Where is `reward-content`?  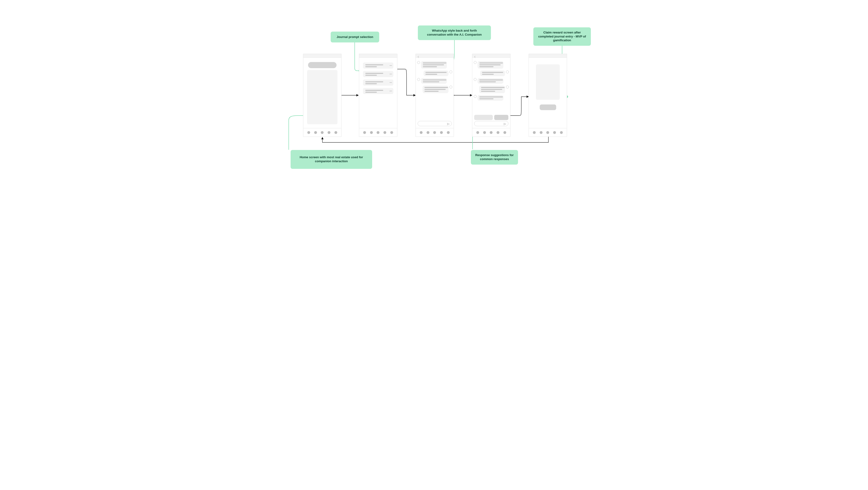
reward-content is located at coordinates (548, 93).